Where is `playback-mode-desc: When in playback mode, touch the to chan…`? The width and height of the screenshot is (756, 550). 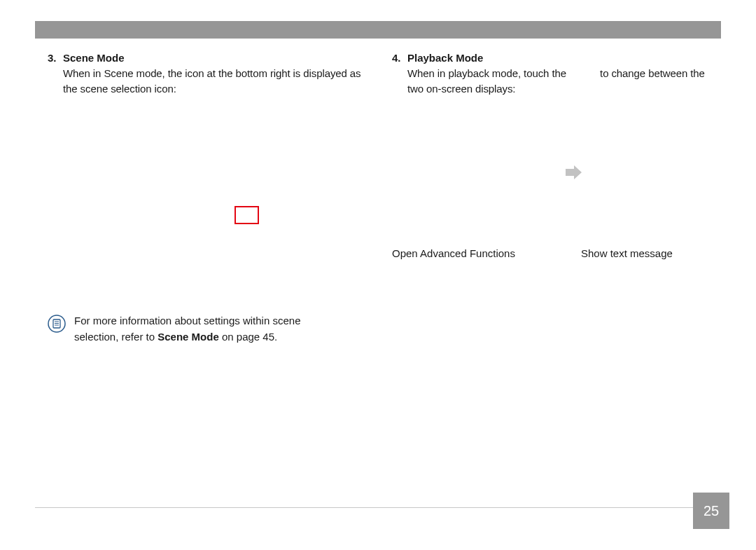
playback-mode-desc: When in playback mode, touch the to chan… is located at coordinates (556, 81).